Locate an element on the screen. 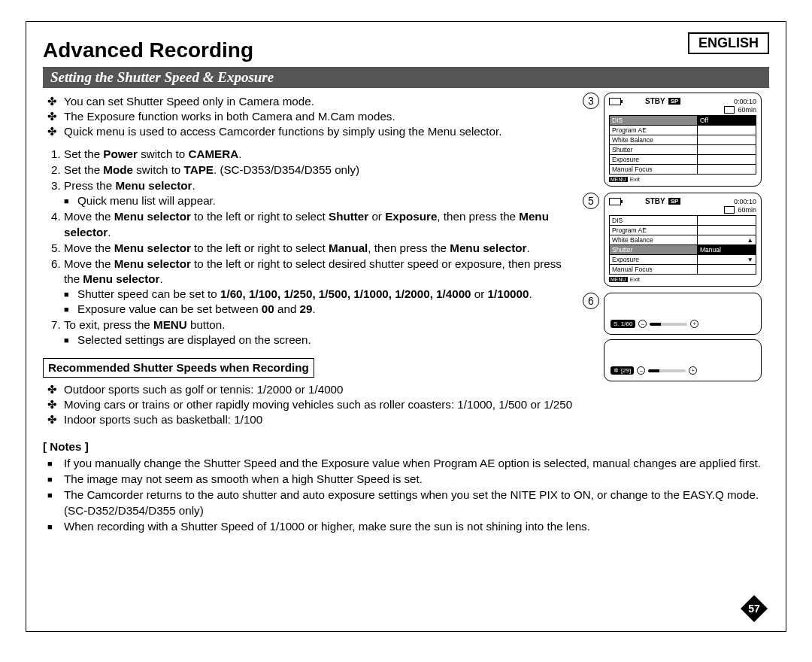  section-subtitle: Setting the Shutter Speed & Exposure is located at coordinates (406, 77).